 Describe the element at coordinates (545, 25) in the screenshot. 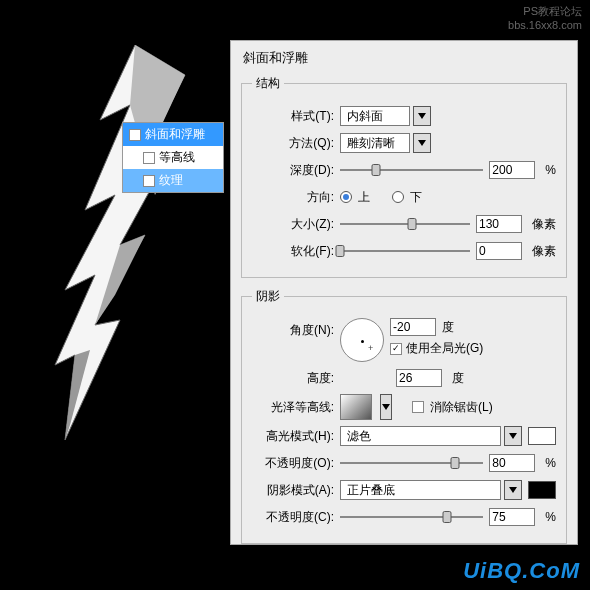

I see `wm-line2: bbs.16xx8.com` at that location.